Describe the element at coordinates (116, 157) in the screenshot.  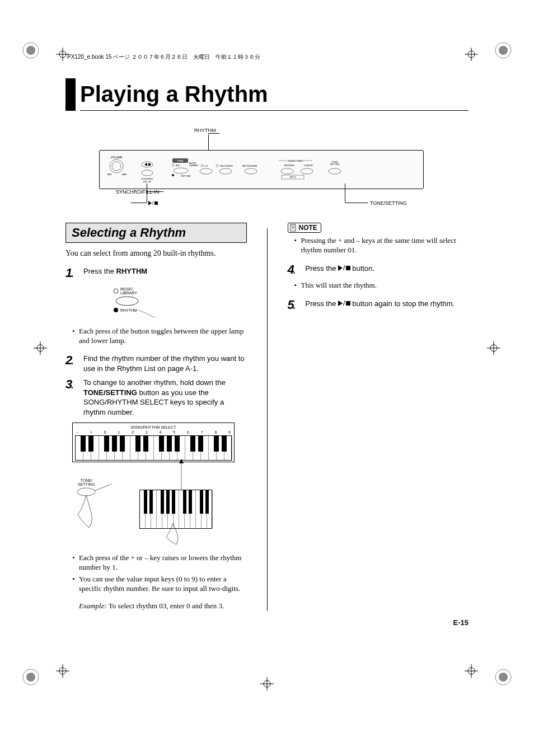
I see `svg-text: VOLUME` at that location.